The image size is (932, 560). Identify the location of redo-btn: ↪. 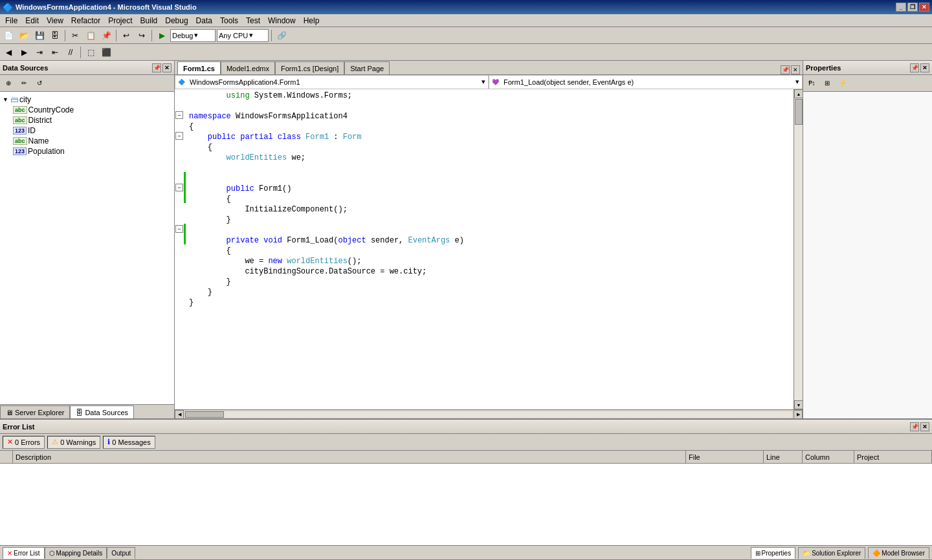
(142, 36).